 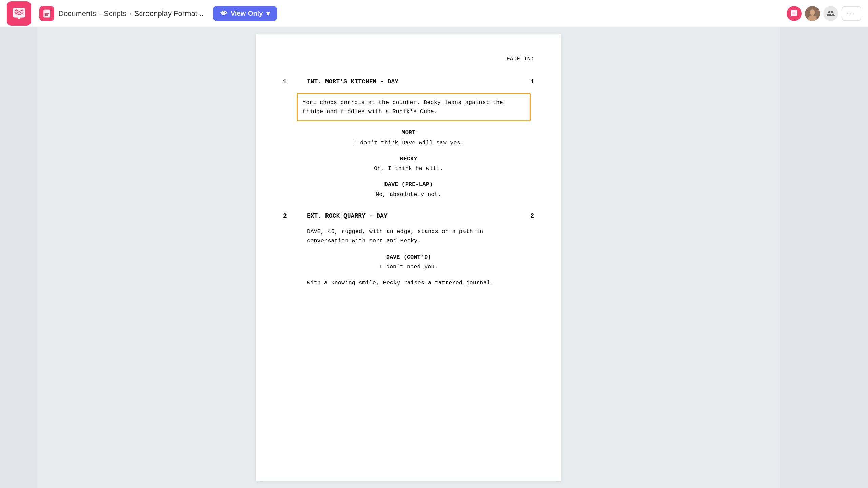 I want to click on dialogue-mort: I don't think Dave will say yes., so click(x=409, y=143).